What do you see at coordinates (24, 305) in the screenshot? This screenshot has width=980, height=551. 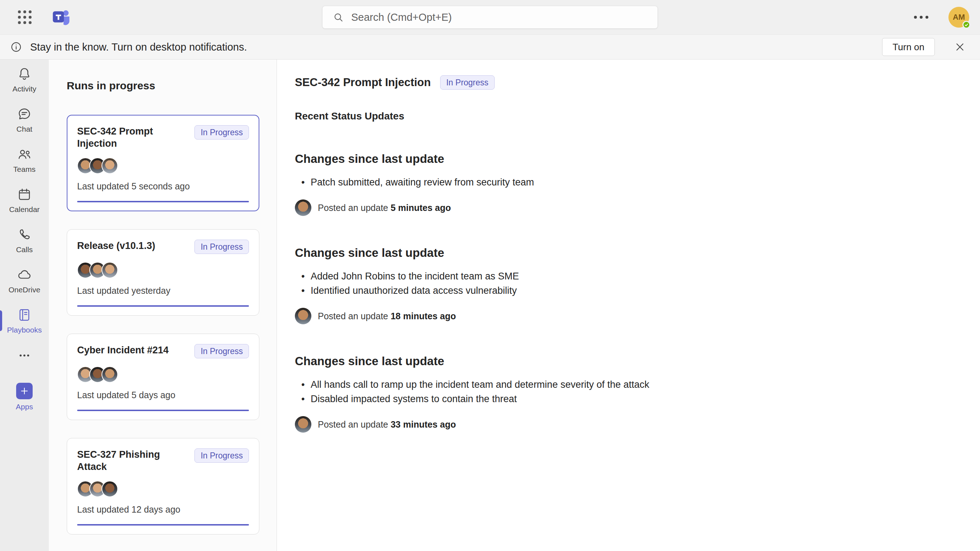 I see `app-rail: Activity Chat Teams Calendar` at bounding box center [24, 305].